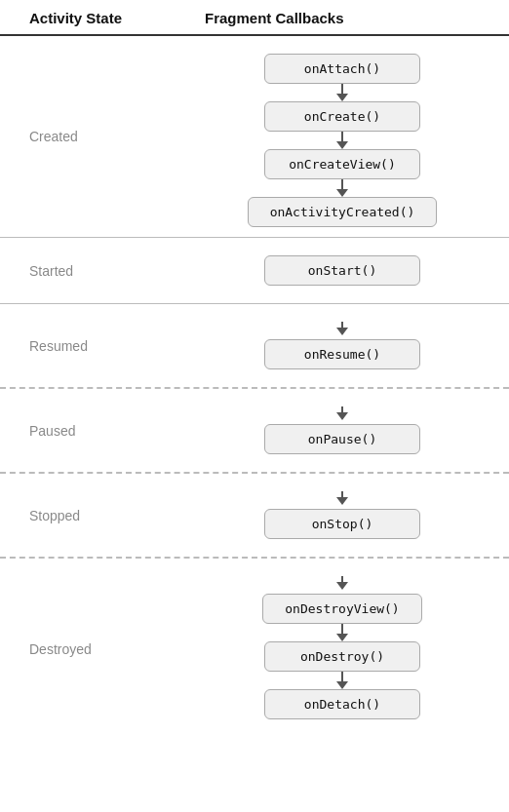  What do you see at coordinates (352, 18) in the screenshot?
I see `col-callbacks-header: Fragment Callbacks` at bounding box center [352, 18].